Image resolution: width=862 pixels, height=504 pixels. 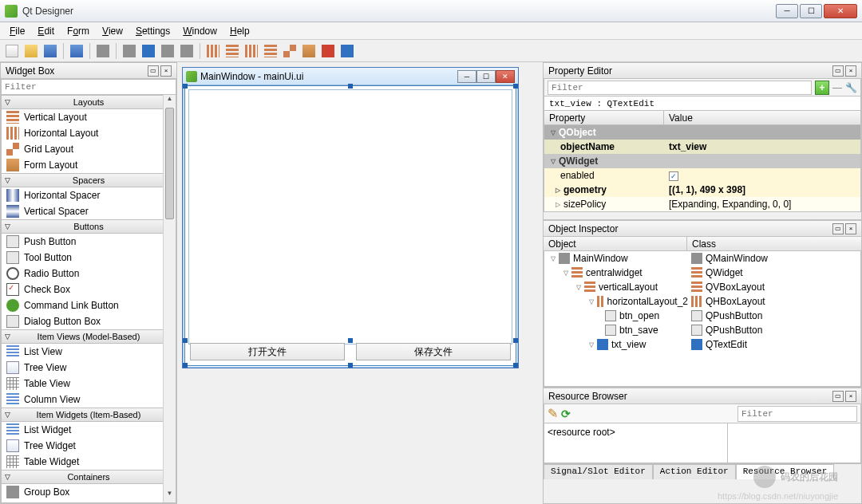 What do you see at coordinates (168, 51) in the screenshot?
I see `tool-editbuddies` at bounding box center [168, 51].